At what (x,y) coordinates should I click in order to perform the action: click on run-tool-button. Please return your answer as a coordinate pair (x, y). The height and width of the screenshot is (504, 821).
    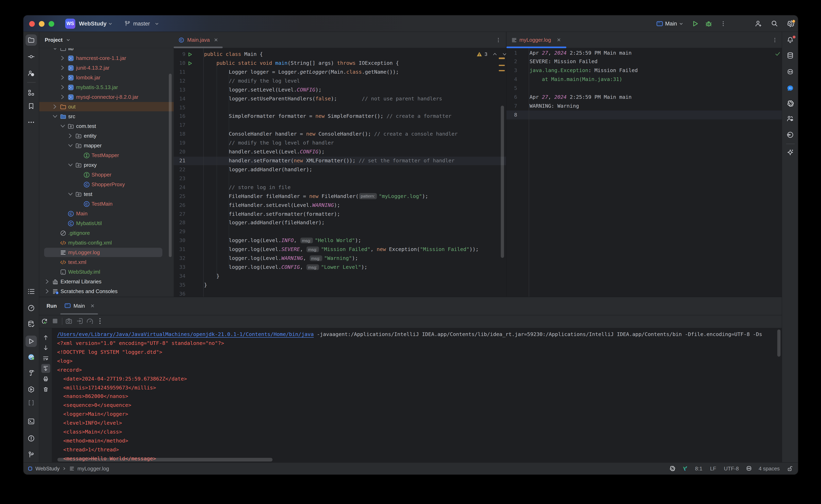
    Looking at the image, I should click on (31, 341).